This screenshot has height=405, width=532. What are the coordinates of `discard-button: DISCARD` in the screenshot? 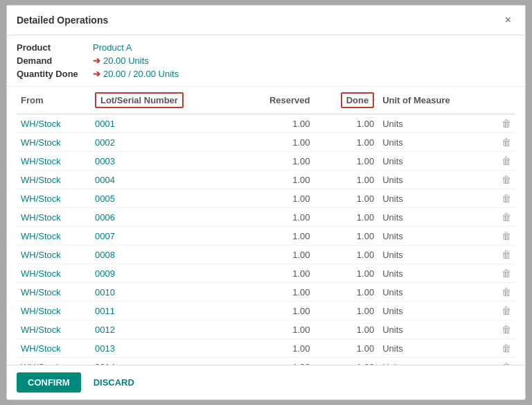 It's located at (114, 383).